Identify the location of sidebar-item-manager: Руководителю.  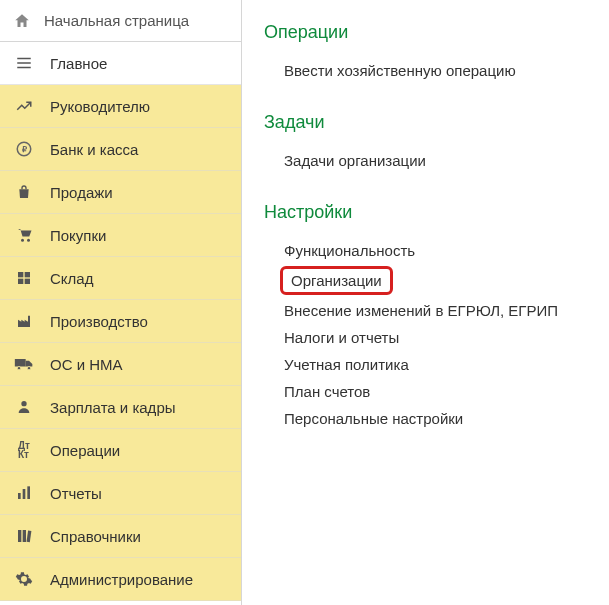
(120, 106).